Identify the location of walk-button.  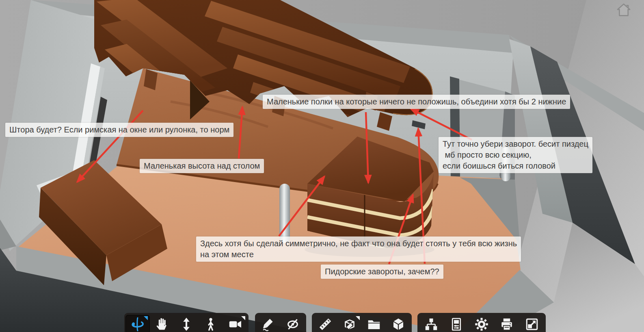
(211, 323).